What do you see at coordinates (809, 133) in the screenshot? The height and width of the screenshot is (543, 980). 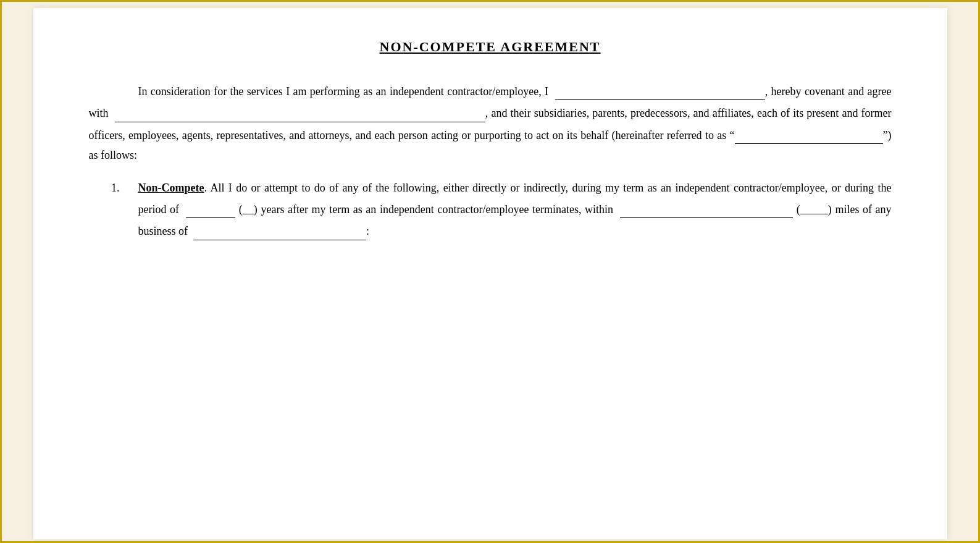 I see `blank-referred` at bounding box center [809, 133].